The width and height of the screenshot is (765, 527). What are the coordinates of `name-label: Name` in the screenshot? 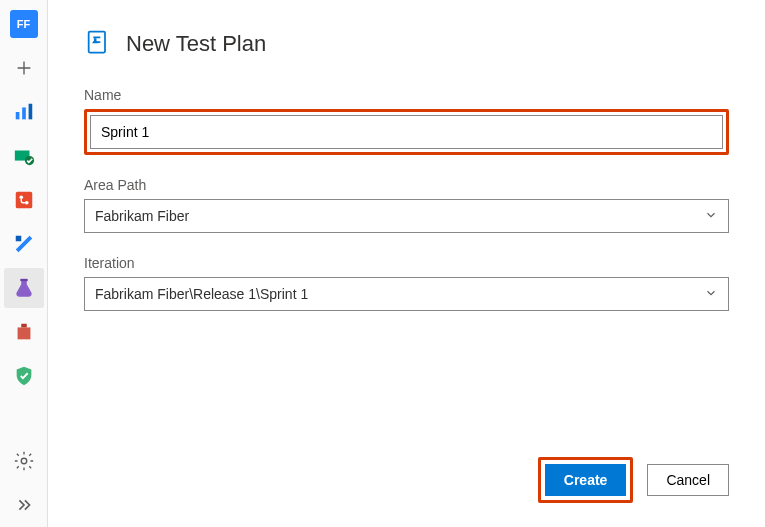 It's located at (406, 95).